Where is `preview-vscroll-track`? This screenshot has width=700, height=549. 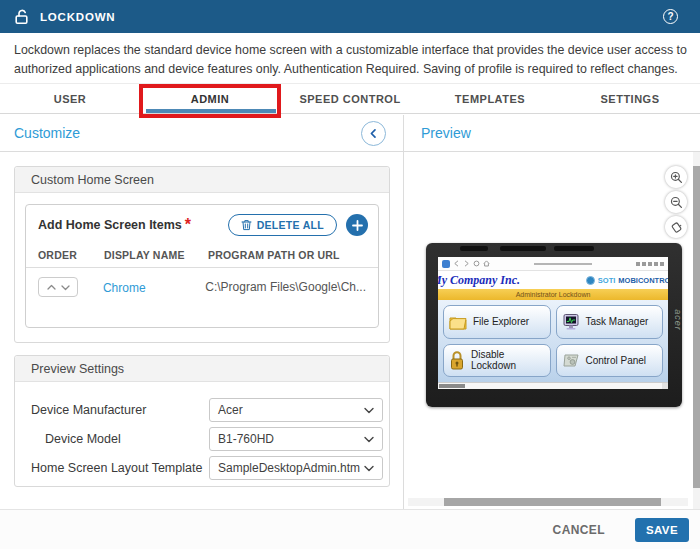 preview-vscroll-track is located at coordinates (696, 330).